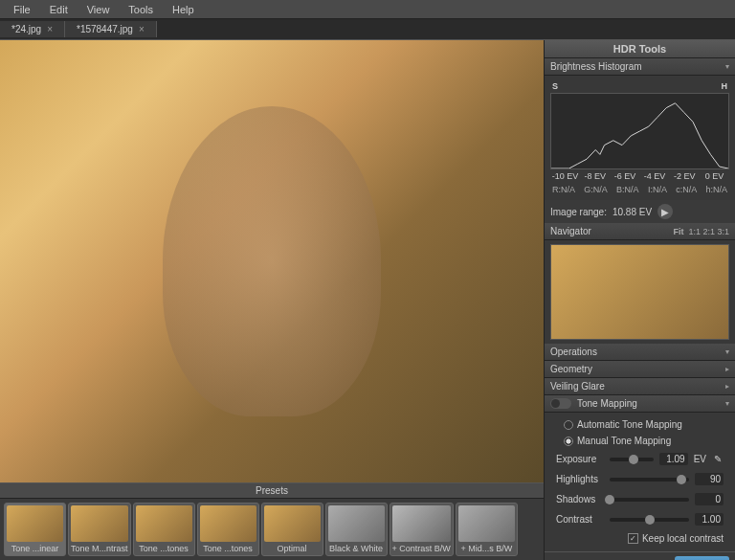 This screenshot has height=560, width=735. I want to click on tab-label: *1578447.jpg, so click(105, 29).